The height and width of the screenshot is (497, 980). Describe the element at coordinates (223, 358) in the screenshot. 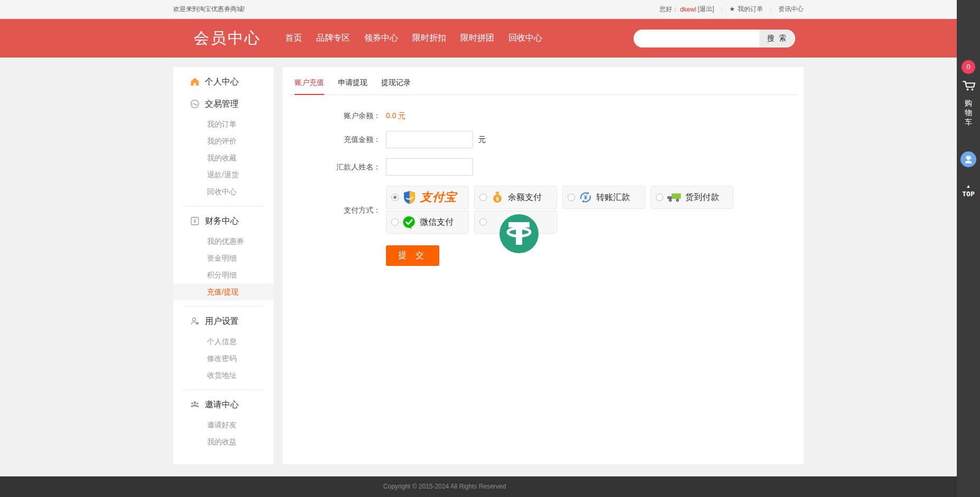

I see `sidebar-item-change-password: 修改密码` at that location.